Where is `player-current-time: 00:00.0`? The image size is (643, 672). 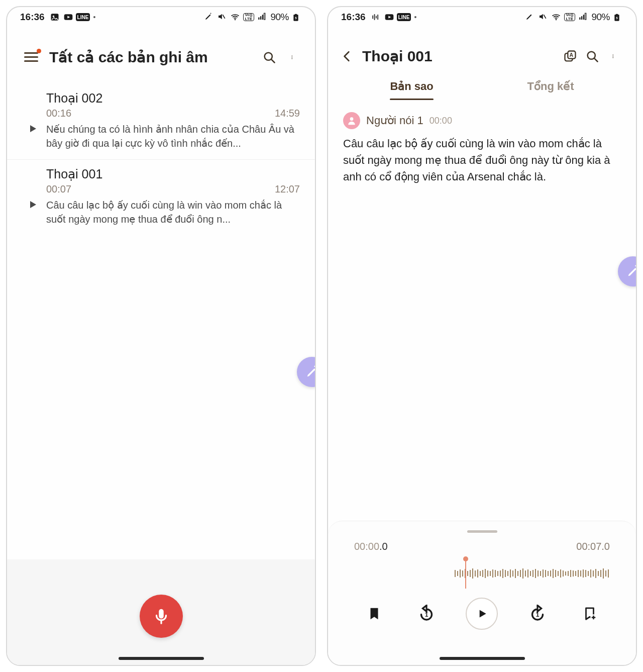
player-current-time: 00:00.0 is located at coordinates (371, 547).